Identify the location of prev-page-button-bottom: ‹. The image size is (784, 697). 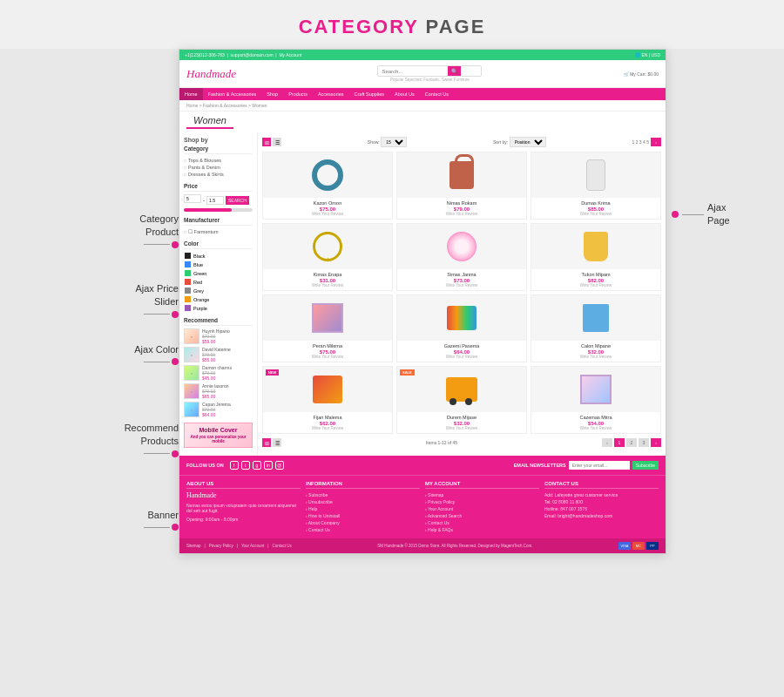
(607, 443).